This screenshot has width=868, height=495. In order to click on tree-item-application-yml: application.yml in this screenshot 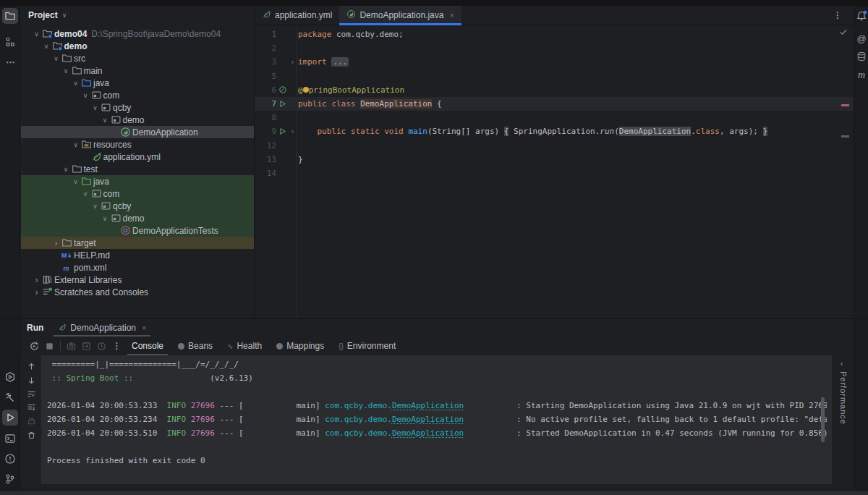, I will do `click(137, 156)`.